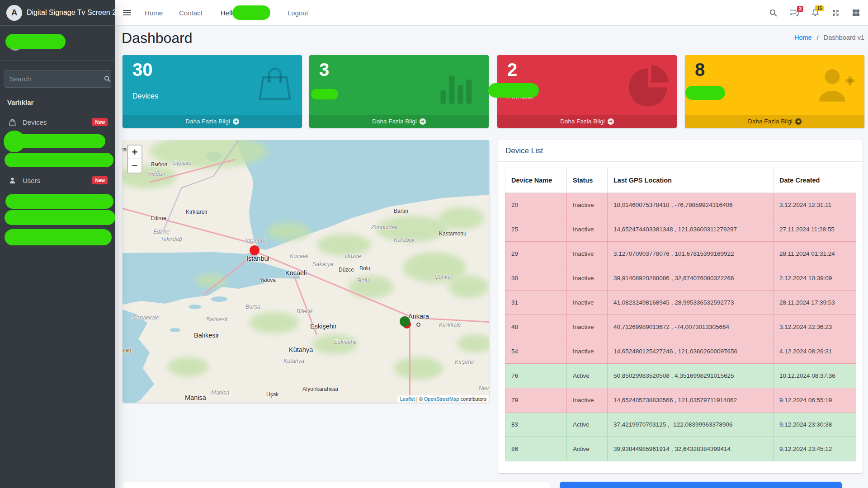 The width and height of the screenshot is (868, 488). What do you see at coordinates (691, 181) in the screenshot?
I see `column-header-gps: Last GPS Location` at bounding box center [691, 181].